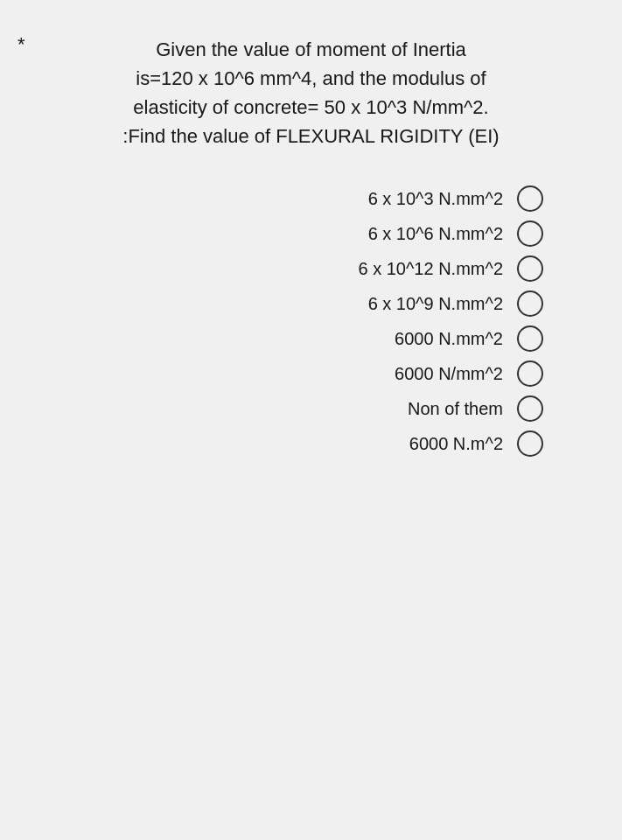 The height and width of the screenshot is (840, 622). I want to click on option-label-2: 6 x 10^6 N.mm^2, so click(436, 234).